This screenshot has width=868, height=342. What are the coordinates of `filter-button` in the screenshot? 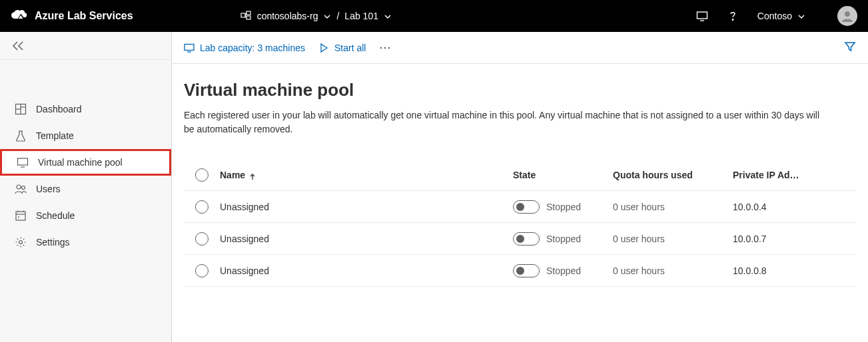 It's located at (850, 48).